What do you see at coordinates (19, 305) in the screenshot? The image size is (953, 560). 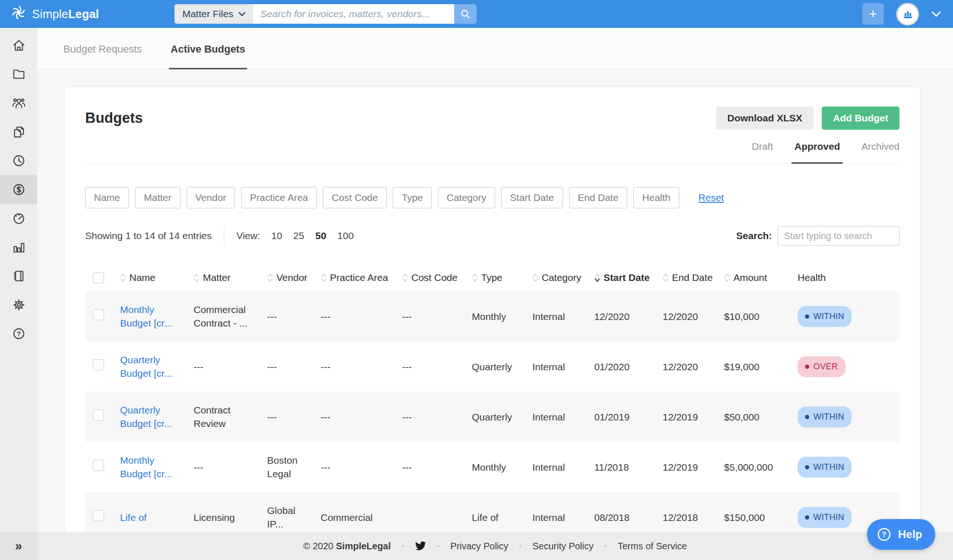 I see `sidebar-item-settings` at bounding box center [19, 305].